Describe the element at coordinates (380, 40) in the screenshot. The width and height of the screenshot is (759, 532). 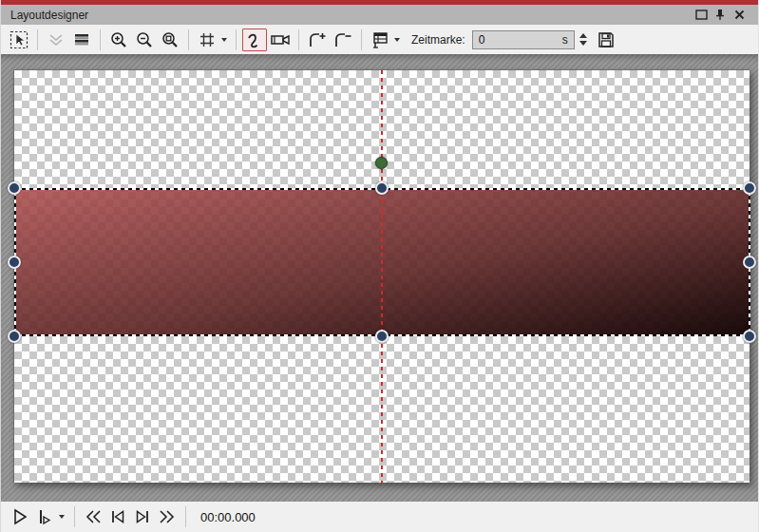
I see `marker-table-icon` at that location.